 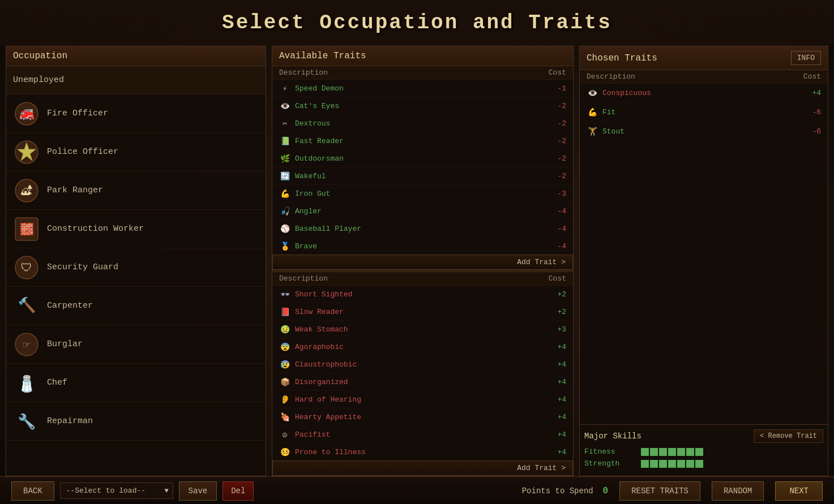 I want to click on occupation-item-fire-officer: 🚒 Fire Officer, so click(x=136, y=114).